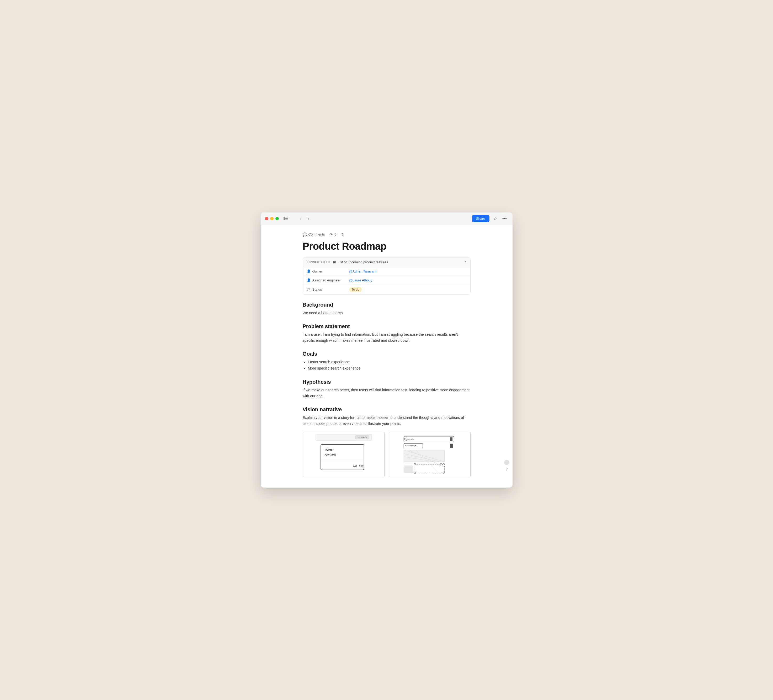 The image size is (773, 700). I want to click on back-button: ‹, so click(301, 219).